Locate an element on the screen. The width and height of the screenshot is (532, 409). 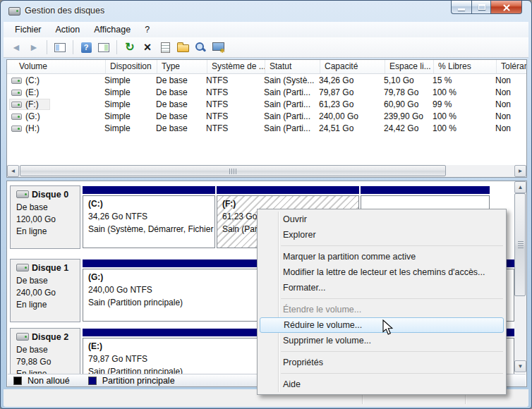
cell-libres: 99 % is located at coordinates (442, 104).